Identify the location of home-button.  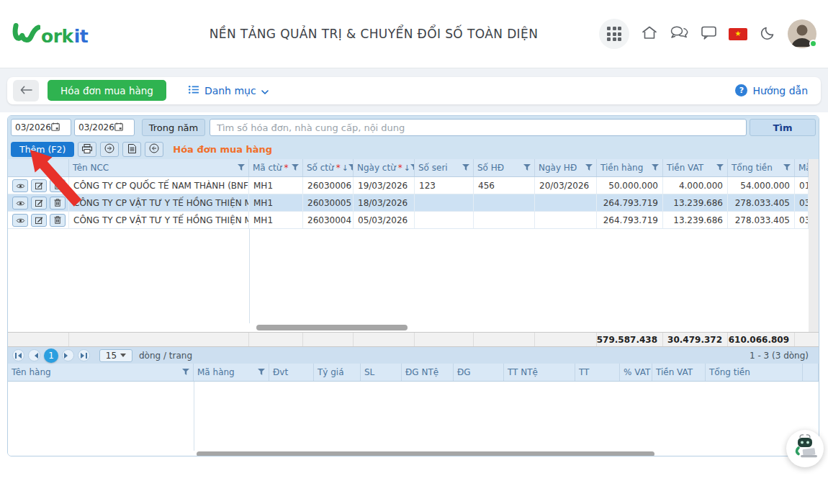
(649, 34).